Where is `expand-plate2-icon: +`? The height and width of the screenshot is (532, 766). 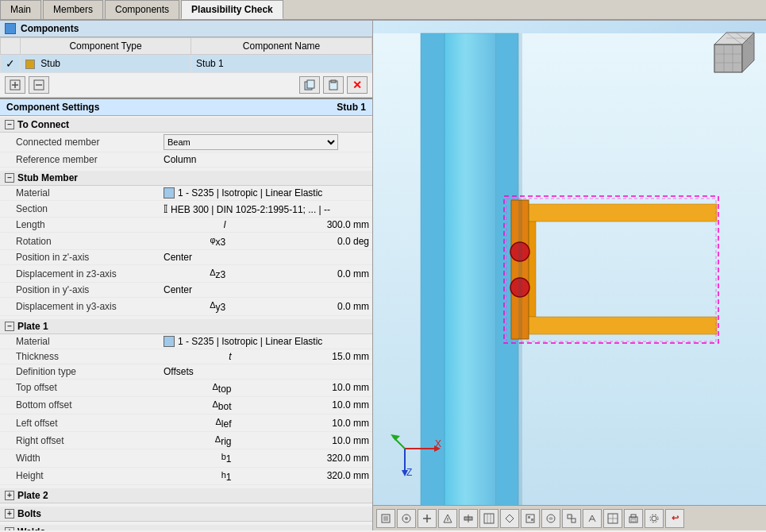
expand-plate2-icon: + is located at coordinates (10, 495).